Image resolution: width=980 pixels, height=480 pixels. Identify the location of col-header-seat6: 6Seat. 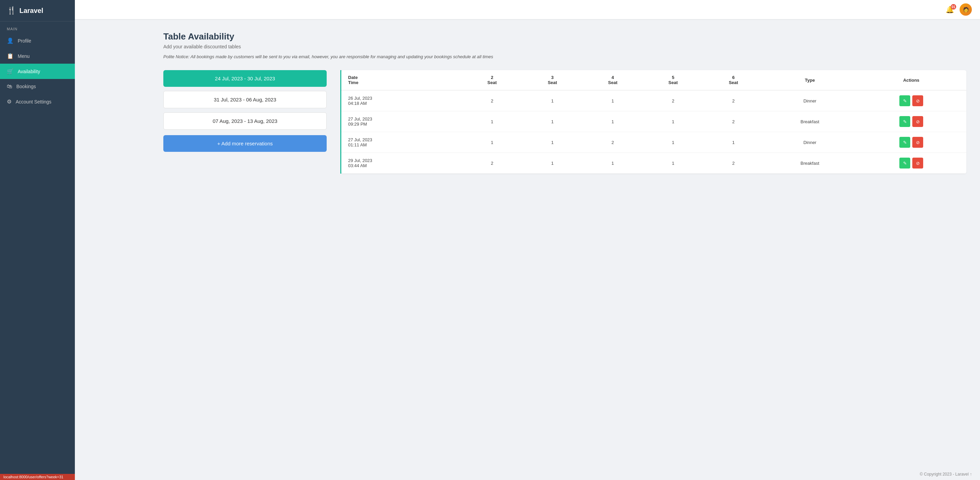
(733, 80).